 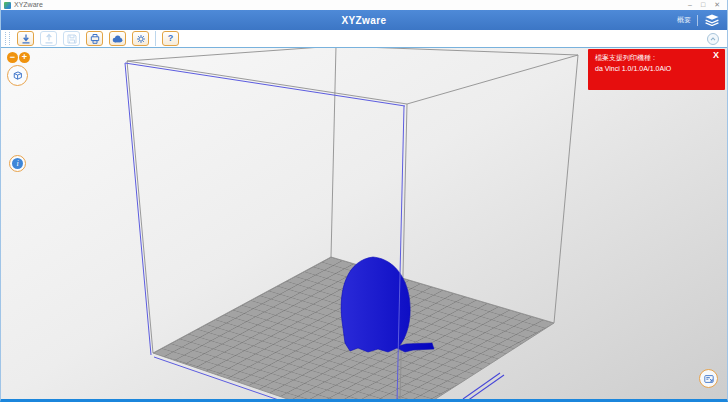 What do you see at coordinates (156, 38) in the screenshot?
I see `toolbar-separator` at bounding box center [156, 38].